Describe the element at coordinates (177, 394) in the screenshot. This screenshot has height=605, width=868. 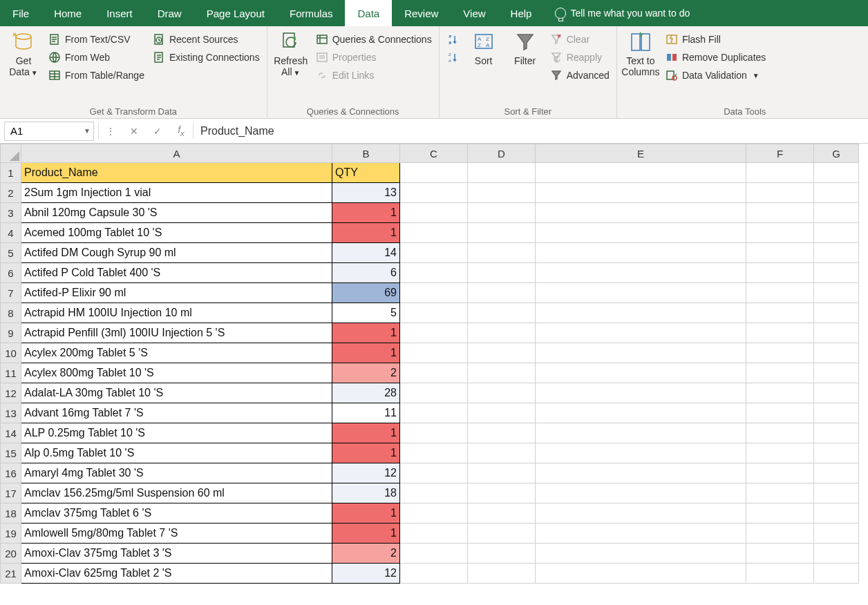
I see `cell-A12: Adalat-LA 30mg Tablet 10 'S` at that location.